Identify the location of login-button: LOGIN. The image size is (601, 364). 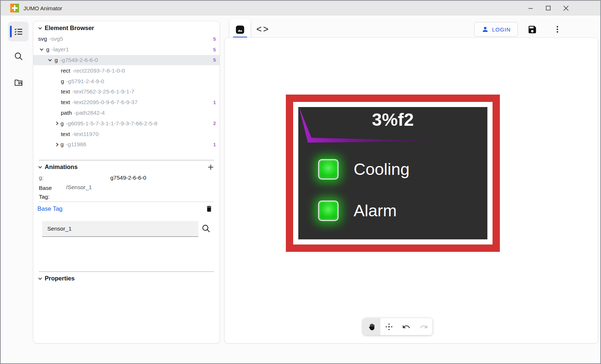
(496, 29).